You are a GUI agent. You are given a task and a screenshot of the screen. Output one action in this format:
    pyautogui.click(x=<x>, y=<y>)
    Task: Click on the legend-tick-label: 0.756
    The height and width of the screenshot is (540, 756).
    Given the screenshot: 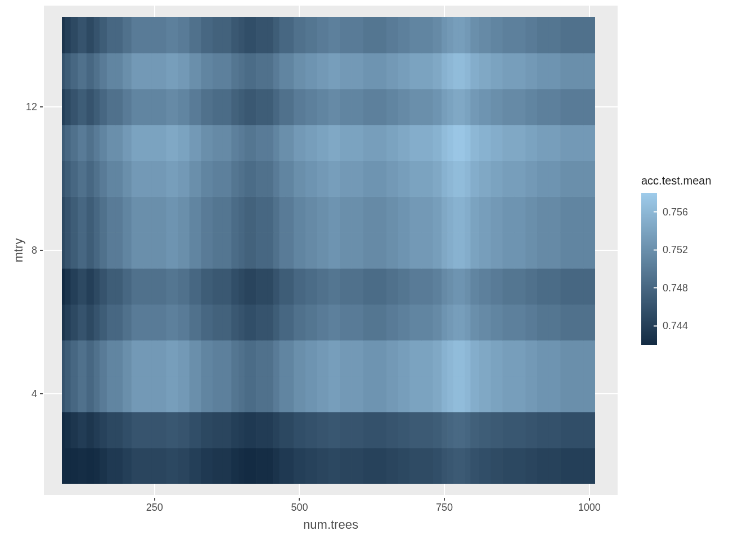 What is the action you would take?
    pyautogui.click(x=675, y=212)
    